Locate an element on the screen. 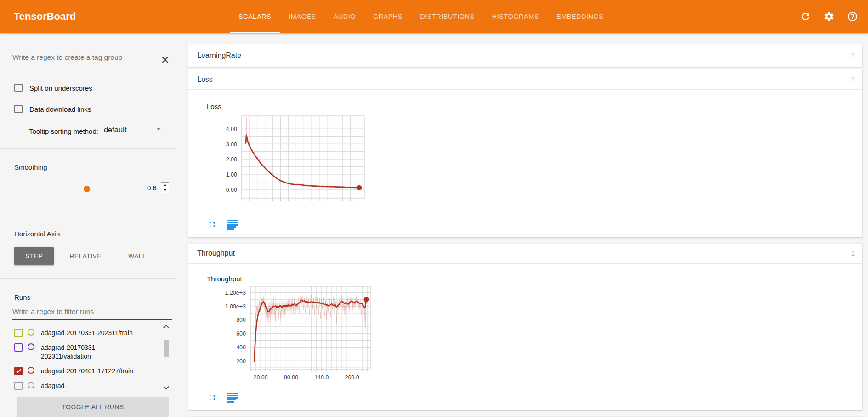 The width and height of the screenshot is (868, 417). scrollbar-thumb is located at coordinates (166, 348).